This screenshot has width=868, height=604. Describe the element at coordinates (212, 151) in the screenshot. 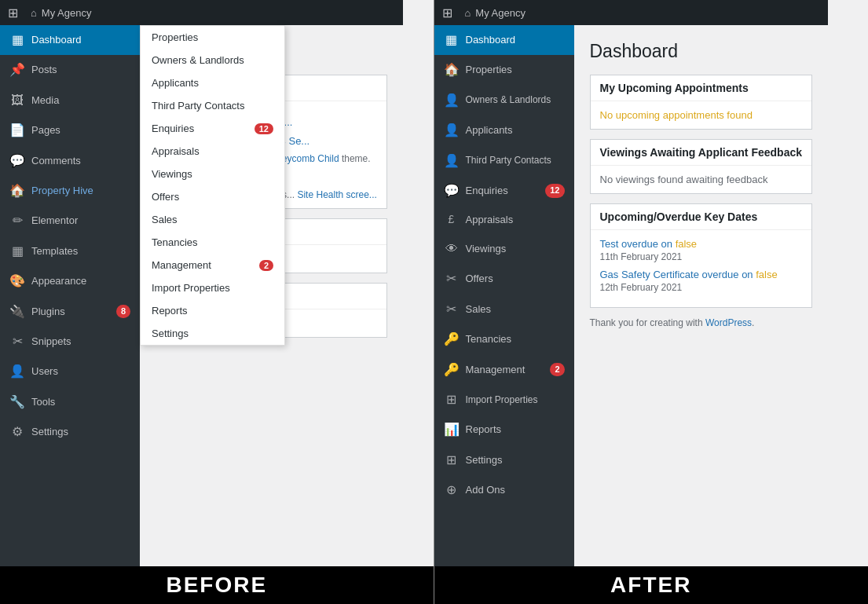

I see `flyout-appraisals: Appraisals` at that location.